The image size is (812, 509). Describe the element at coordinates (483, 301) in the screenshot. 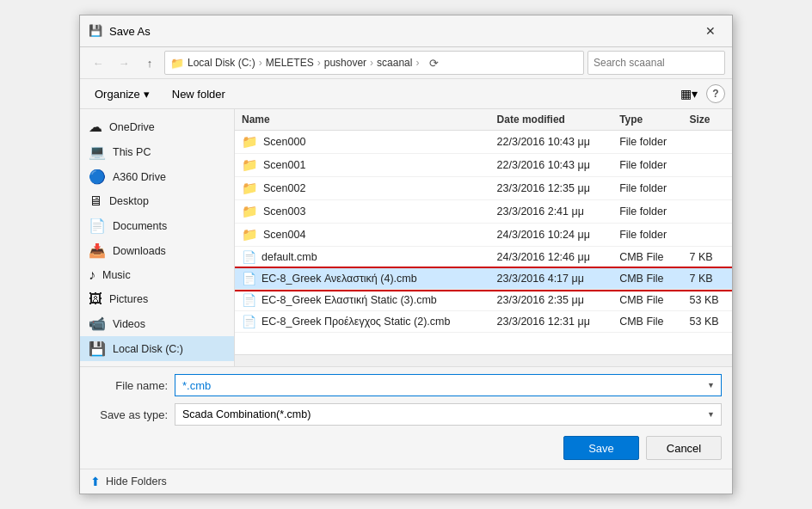

I see `table-row: 📄 EC-8_Greek Ελαστική Static (3).cmb 23/…` at that location.